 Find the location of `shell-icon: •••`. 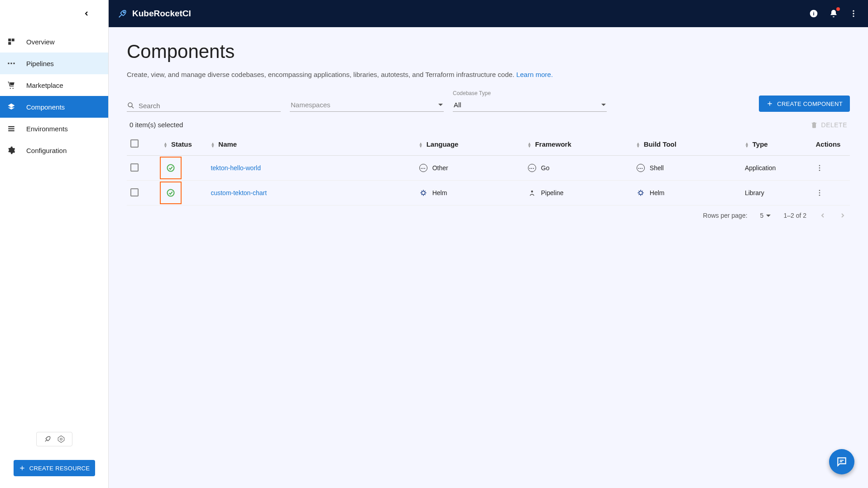

shell-icon: ••• is located at coordinates (641, 168).